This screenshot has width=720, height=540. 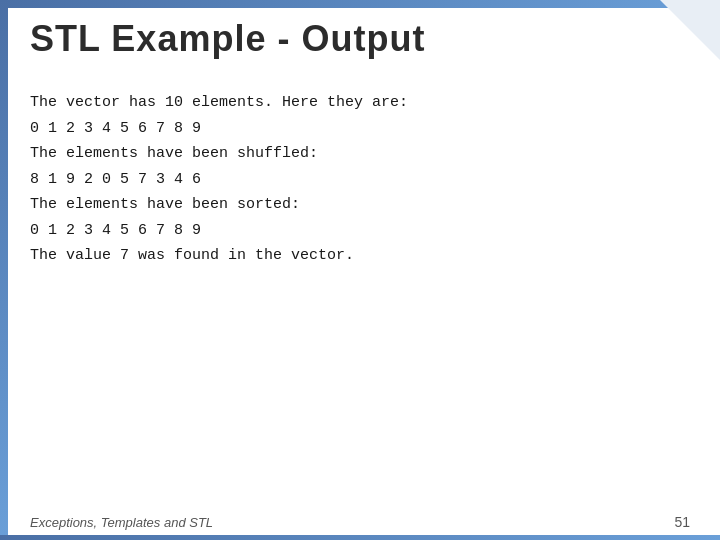 What do you see at coordinates (122, 522) in the screenshot?
I see `footer-text: Exceptions, Templates and STL` at bounding box center [122, 522].